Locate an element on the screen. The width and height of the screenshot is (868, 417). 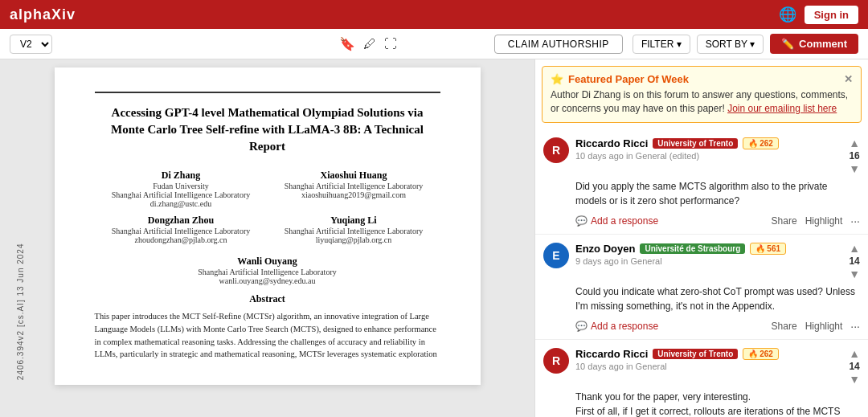
comment-info: Enzo Doyen Université de Strasbourg 🔥 56… is located at coordinates (709, 254).